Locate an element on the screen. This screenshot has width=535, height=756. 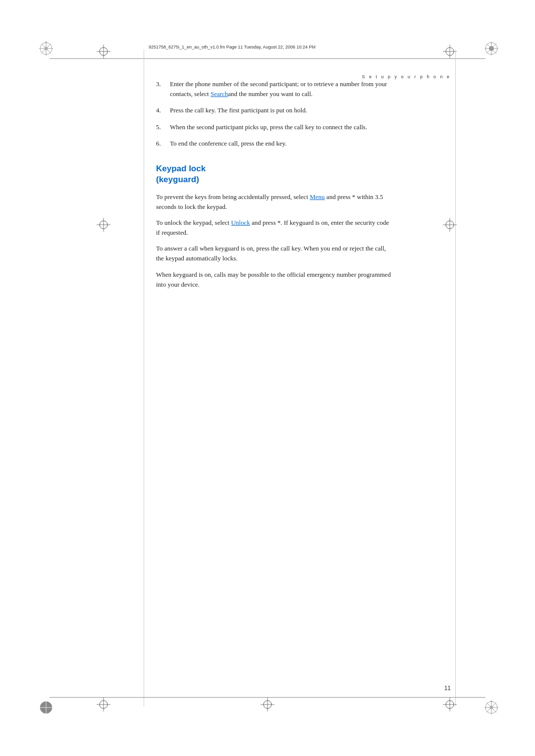
main-content: 3. Enter the phone number of the second … is located at coordinates (275, 182).